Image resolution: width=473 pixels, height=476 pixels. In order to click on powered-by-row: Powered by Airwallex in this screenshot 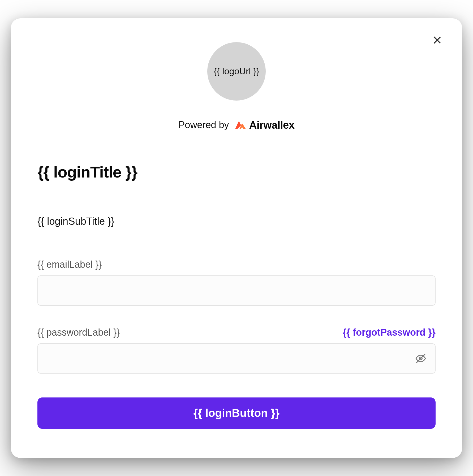, I will do `click(236, 125)`.